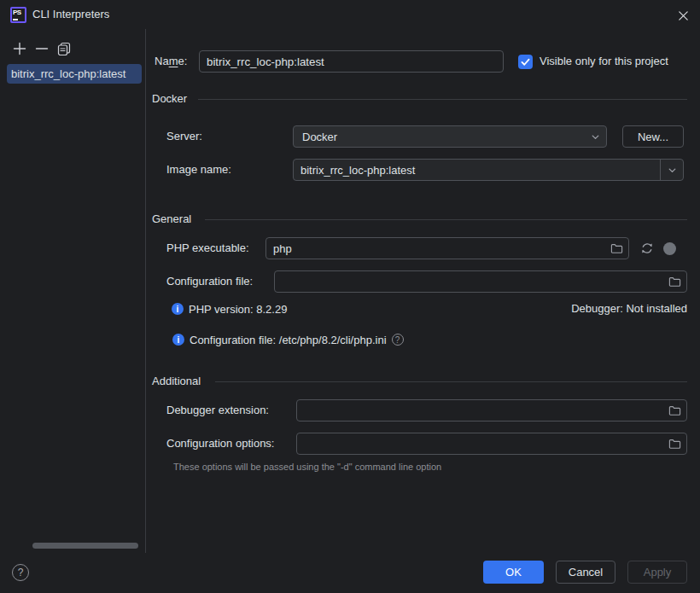  What do you see at coordinates (629, 309) in the screenshot?
I see `debugger-status-text: Debugger: Not installed` at bounding box center [629, 309].